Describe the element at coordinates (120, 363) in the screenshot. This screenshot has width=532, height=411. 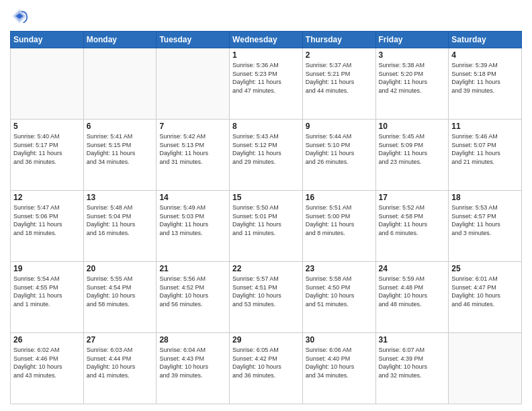
I see `day-info: Sunrise: 6:03 AMSunset: 4:44 PMDaylight:…` at that location.